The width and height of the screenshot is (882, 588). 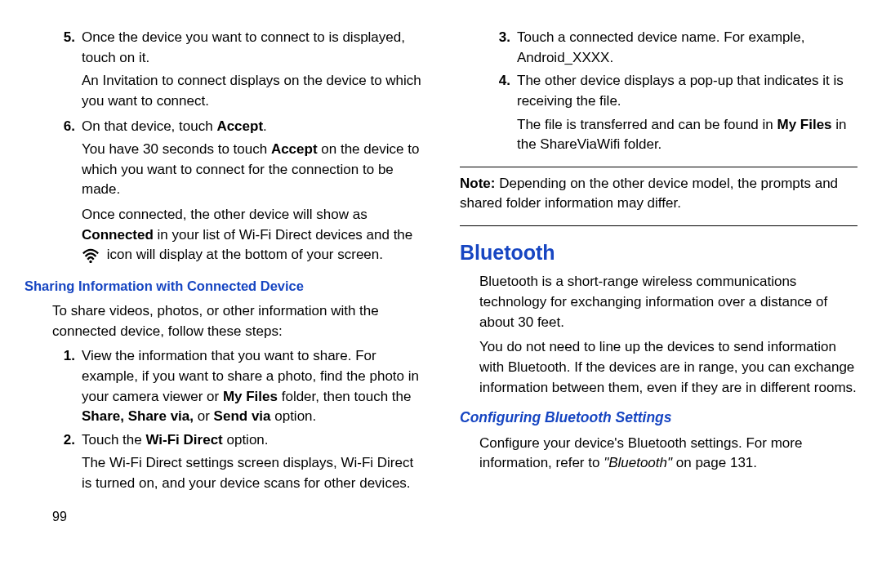 I want to click on text: or, so click(x=204, y=416).